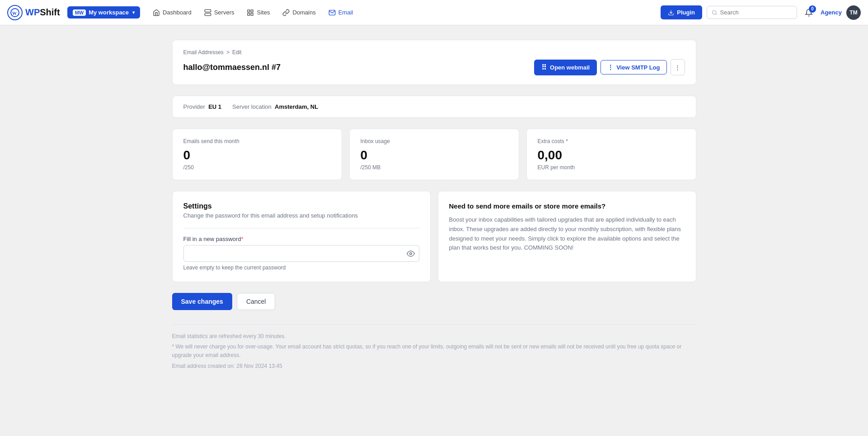  I want to click on stat-emails-sub: /250, so click(257, 167).